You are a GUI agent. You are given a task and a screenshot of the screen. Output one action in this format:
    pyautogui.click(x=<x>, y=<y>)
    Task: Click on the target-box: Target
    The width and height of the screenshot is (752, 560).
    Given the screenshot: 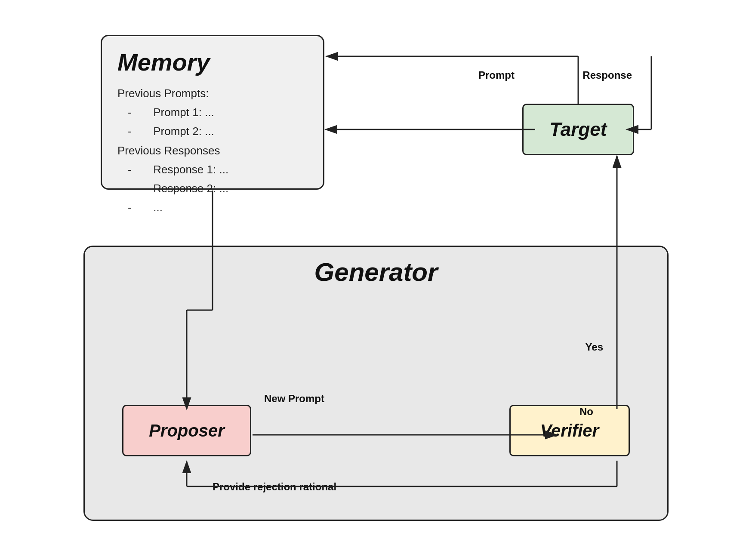 What is the action you would take?
    pyautogui.click(x=578, y=129)
    